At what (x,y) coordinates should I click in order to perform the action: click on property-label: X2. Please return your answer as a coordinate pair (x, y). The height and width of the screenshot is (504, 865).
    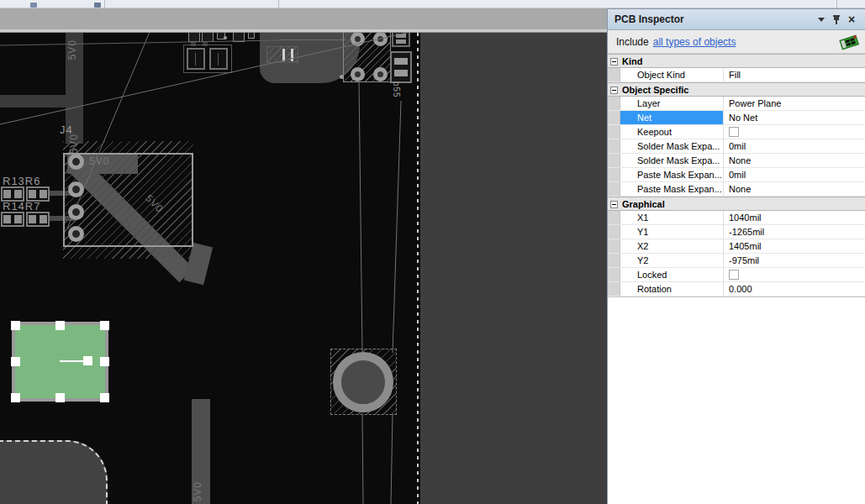
    Looking at the image, I should click on (672, 246).